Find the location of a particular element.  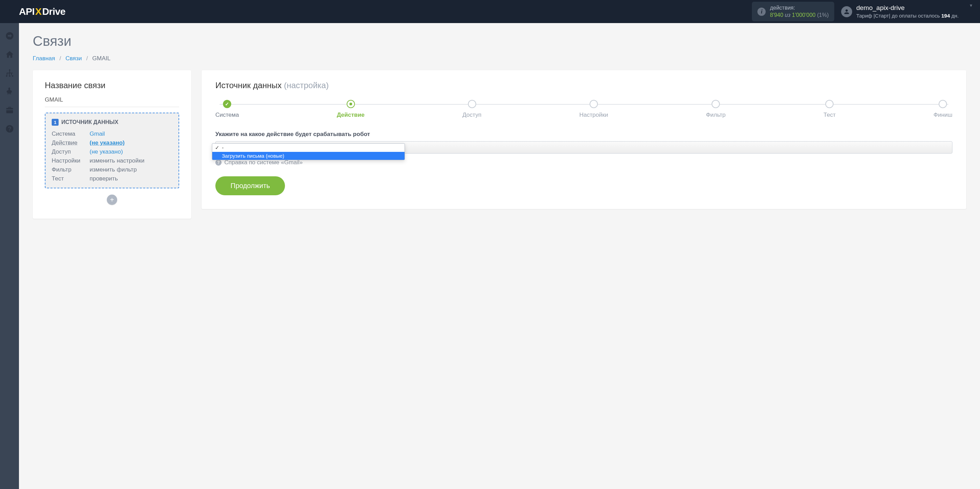

action-select: - Загрузить письма (новые) is located at coordinates (584, 148).